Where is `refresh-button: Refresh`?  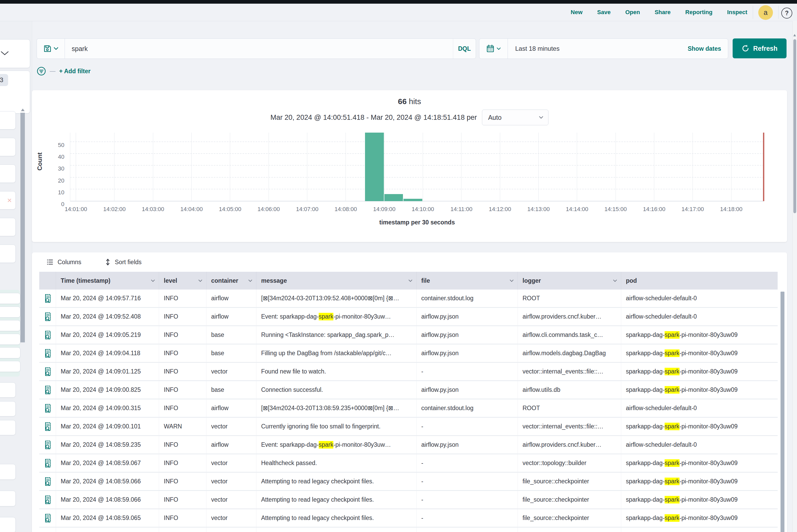 refresh-button: Refresh is located at coordinates (760, 48).